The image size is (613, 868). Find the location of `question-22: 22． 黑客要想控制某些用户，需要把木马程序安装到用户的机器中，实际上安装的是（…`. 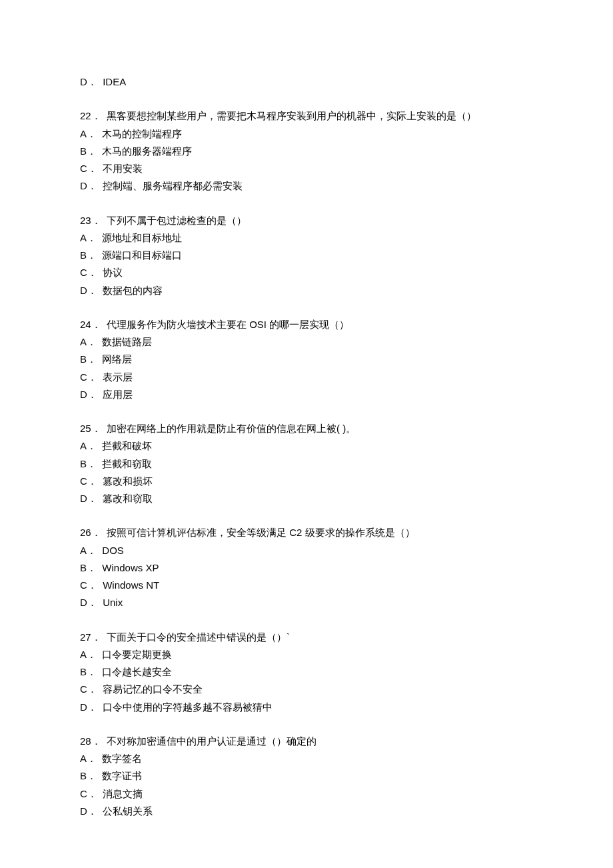

question-22: 22． 黑客要想控制某些用户，需要把木马程序安装到用户的机器中，实际上安装的是（… is located at coordinates (306, 151).